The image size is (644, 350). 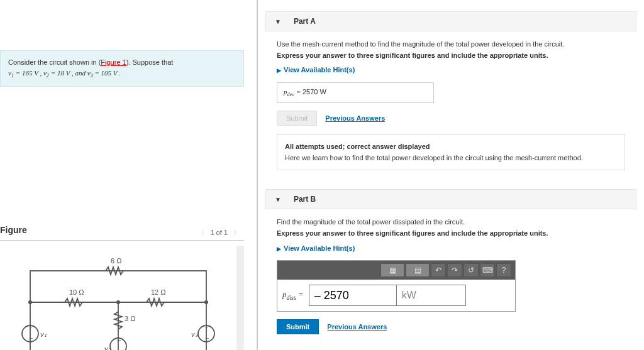 What do you see at coordinates (122, 298) in the screenshot?
I see `circuit-diagram: 6 Ω 10 Ω 12 Ω 3 Ω 4 Ω 2 Ω + − − + + − v₁…` at bounding box center [122, 298].